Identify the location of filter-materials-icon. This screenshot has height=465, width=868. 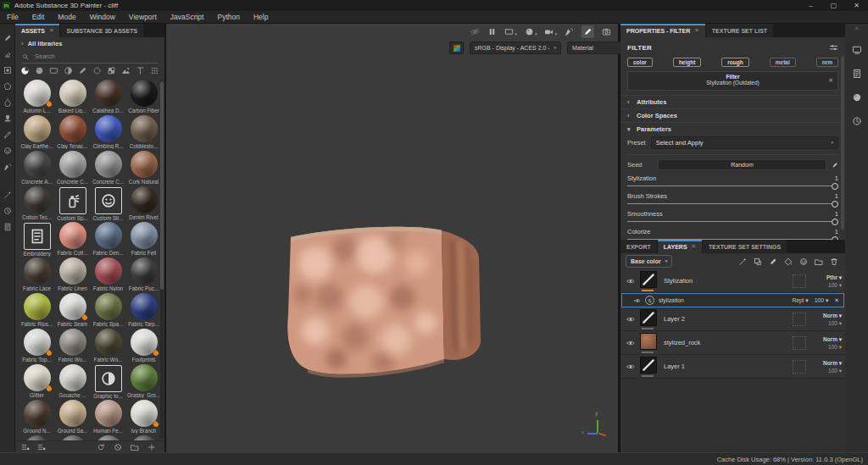
(25, 71).